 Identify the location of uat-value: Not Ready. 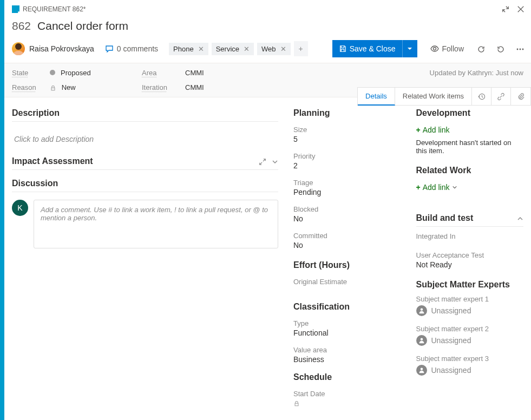
(470, 265).